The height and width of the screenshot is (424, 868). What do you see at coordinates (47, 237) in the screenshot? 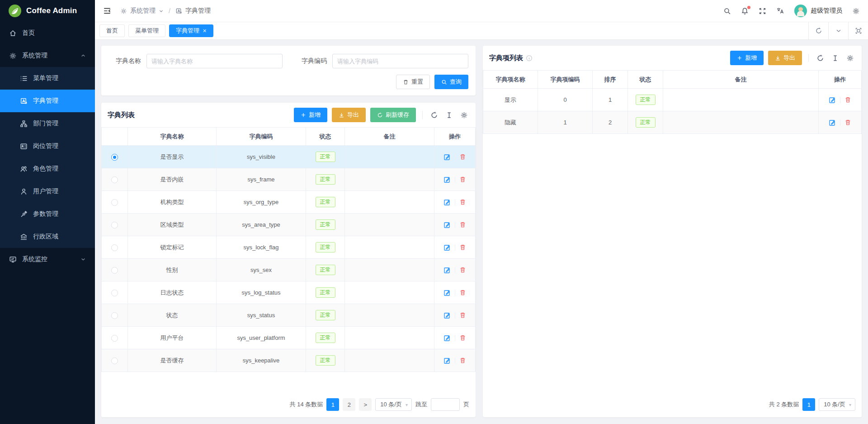
I see `sidebar-item-region: 行政区域` at bounding box center [47, 237].